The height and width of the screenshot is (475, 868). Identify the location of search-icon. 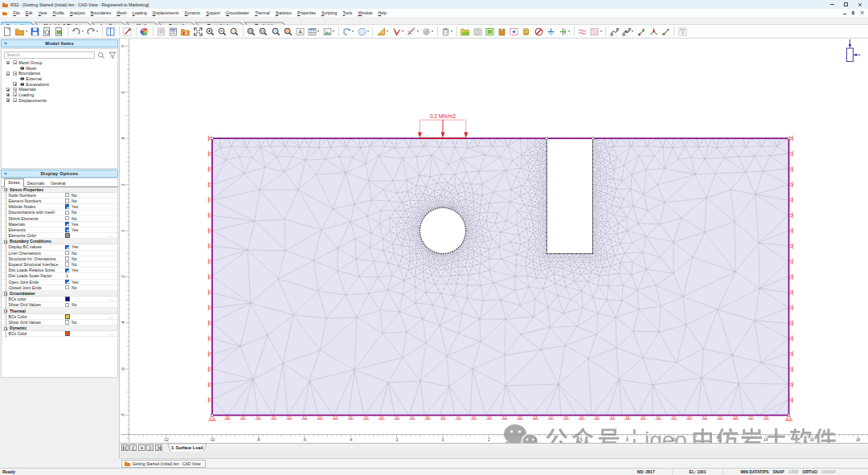
(101, 55).